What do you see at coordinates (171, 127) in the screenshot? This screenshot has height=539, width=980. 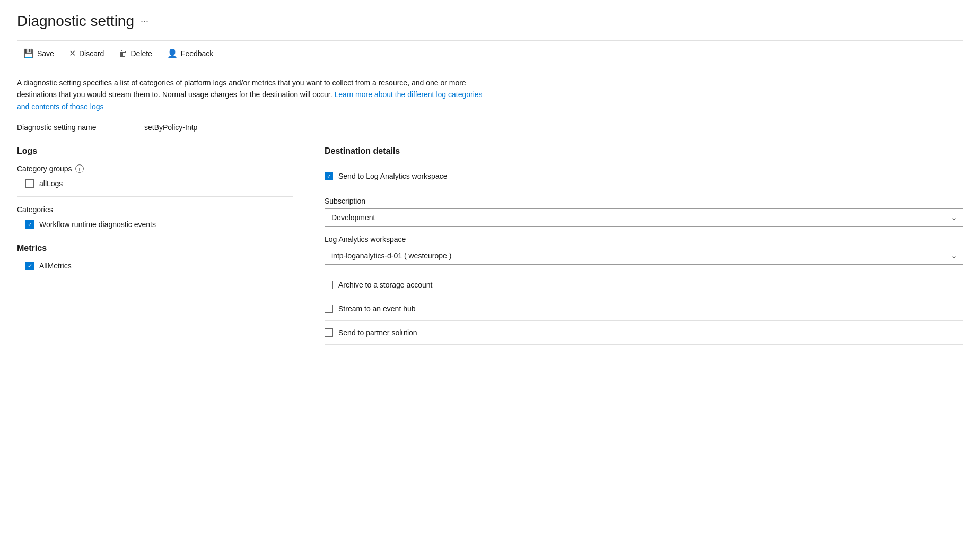 I see `setting-name-value: setByPolicy-Intp` at bounding box center [171, 127].